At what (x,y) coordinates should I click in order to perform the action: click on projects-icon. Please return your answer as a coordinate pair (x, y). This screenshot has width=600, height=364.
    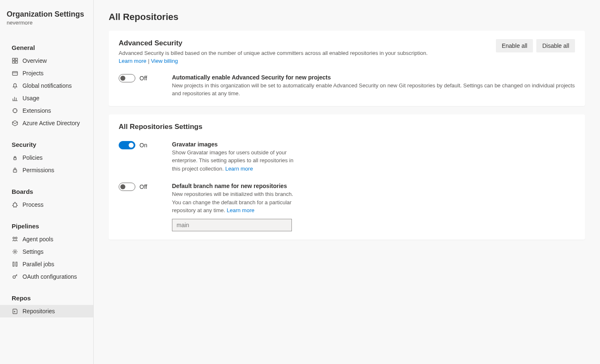
    Looking at the image, I should click on (15, 73).